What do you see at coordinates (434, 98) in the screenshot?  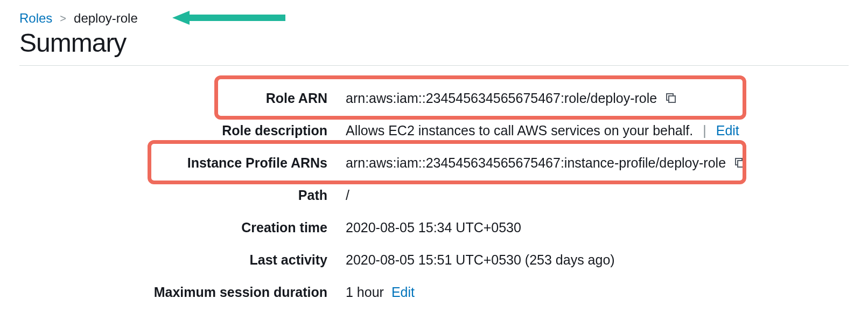 I see `row-role-arn: Role ARN arn:aws:iam::234545634565675467…` at bounding box center [434, 98].